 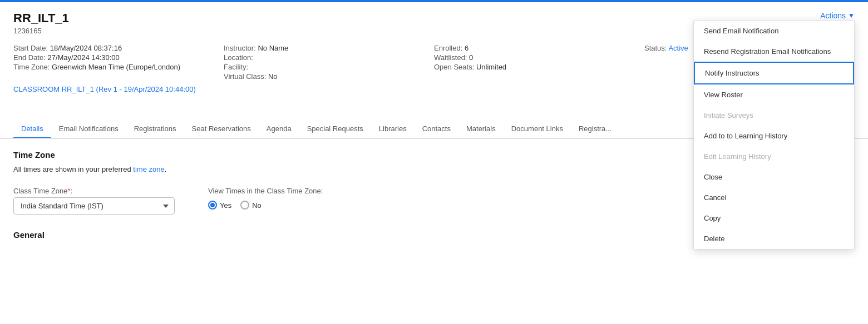 I want to click on location-line: Location:, so click(x=329, y=58).